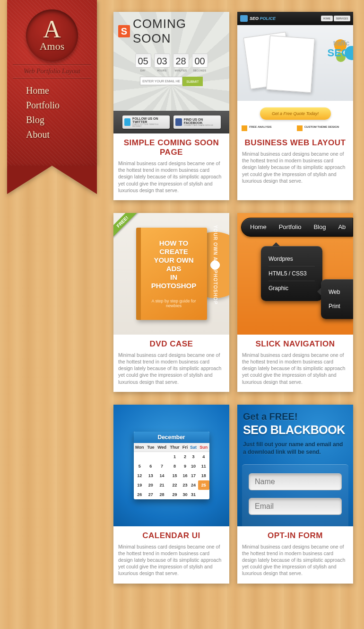 The width and height of the screenshot is (364, 629). I want to click on dropdown-item: HTML5 / CSS3, so click(292, 274).